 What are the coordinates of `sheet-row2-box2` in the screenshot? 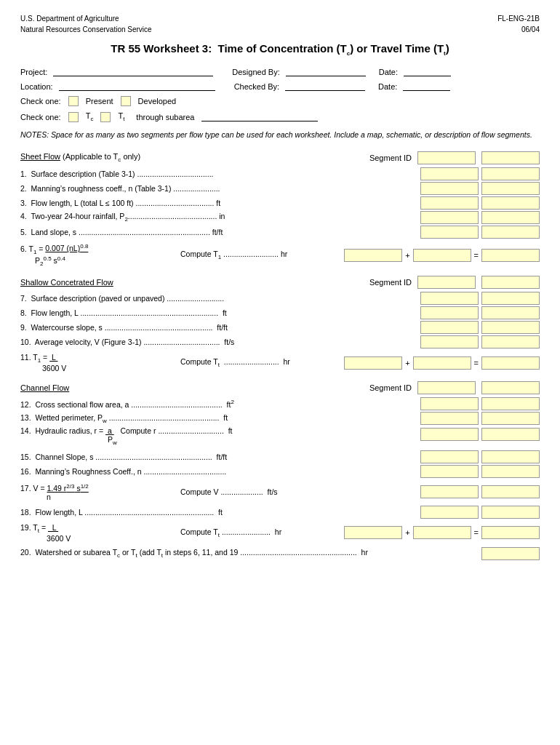 It's located at (511, 188).